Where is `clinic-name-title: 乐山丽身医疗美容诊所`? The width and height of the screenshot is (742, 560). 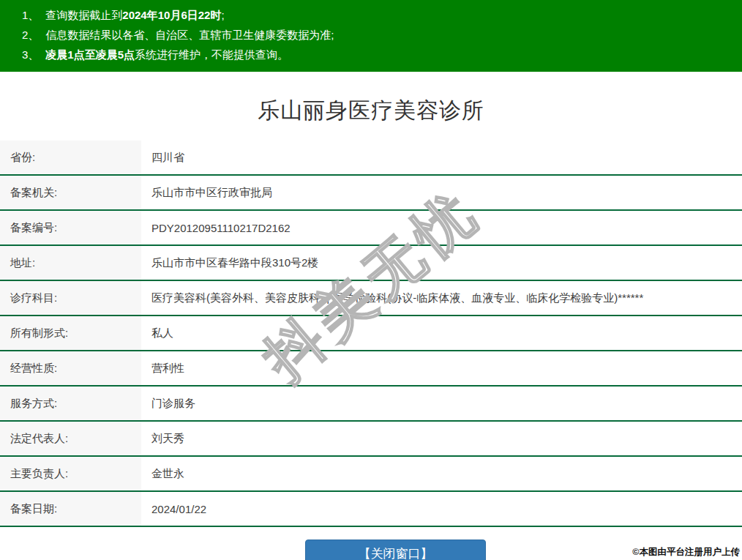
clinic-name-title: 乐山丽身医疗美容诊所 is located at coordinates (371, 99).